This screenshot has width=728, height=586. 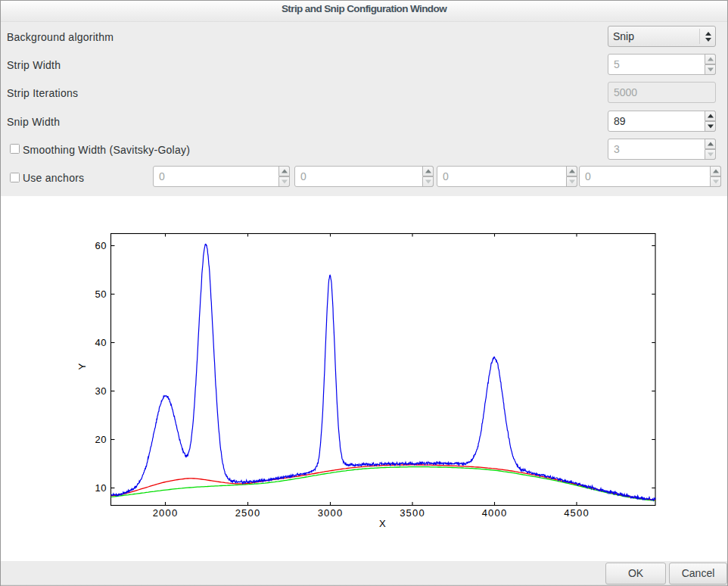 What do you see at coordinates (166, 513) in the screenshot?
I see `svg-text: 2000` at bounding box center [166, 513].